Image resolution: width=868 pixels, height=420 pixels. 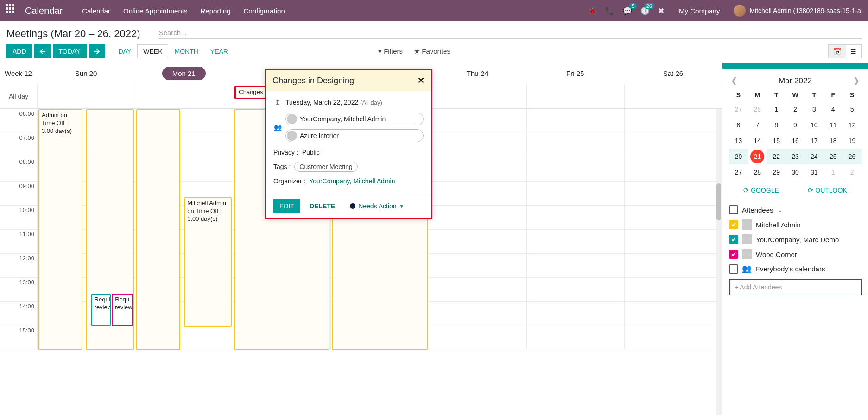 What do you see at coordinates (814, 109) in the screenshot?
I see `mini-cal-day: 3` at bounding box center [814, 109].